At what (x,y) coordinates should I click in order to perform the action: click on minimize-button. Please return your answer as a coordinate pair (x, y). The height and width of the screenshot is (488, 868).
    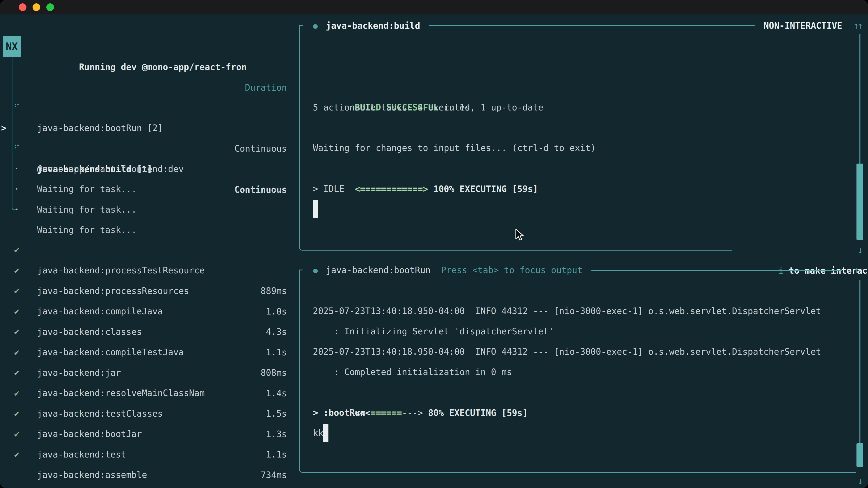
    Looking at the image, I should click on (36, 7).